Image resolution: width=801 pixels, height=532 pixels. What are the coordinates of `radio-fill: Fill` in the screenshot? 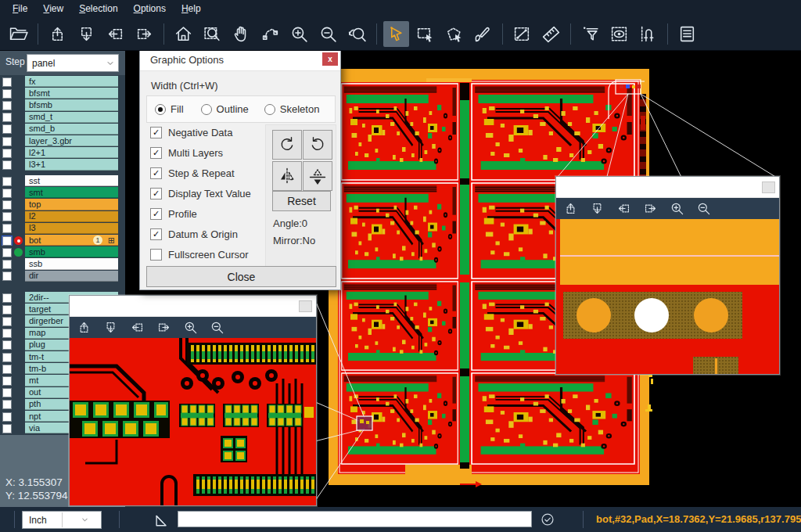 It's located at (169, 110).